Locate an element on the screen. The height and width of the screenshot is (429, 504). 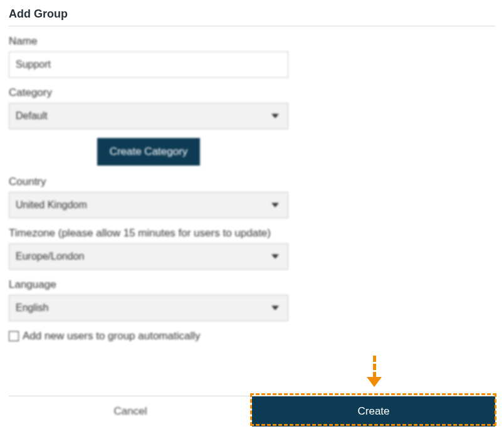
category-value: Default is located at coordinates (31, 116).